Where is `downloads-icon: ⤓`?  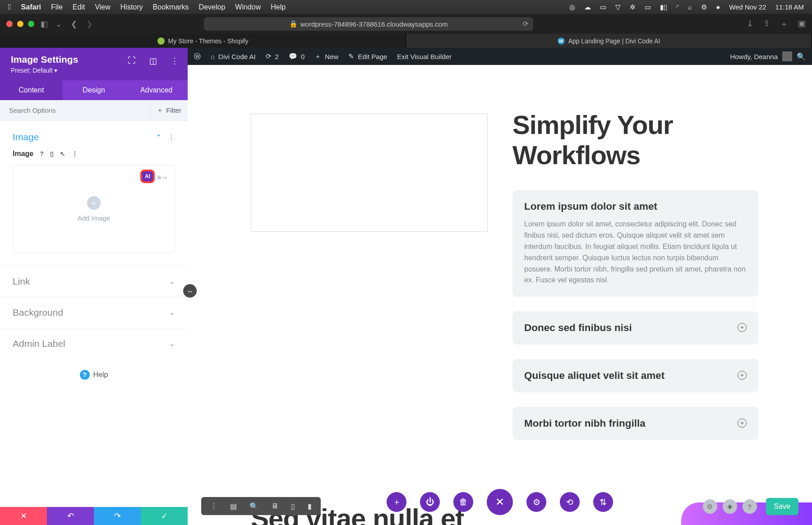
downloads-icon: ⤓ is located at coordinates (750, 24).